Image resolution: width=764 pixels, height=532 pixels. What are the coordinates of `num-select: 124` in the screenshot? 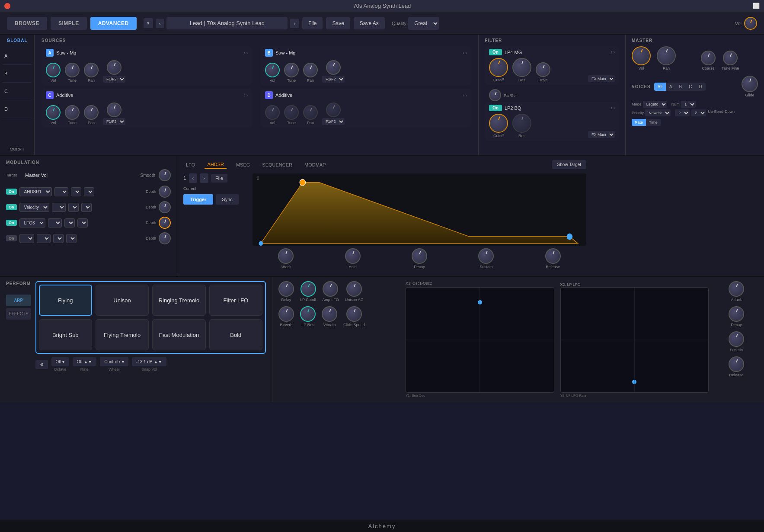 It's located at (688, 104).